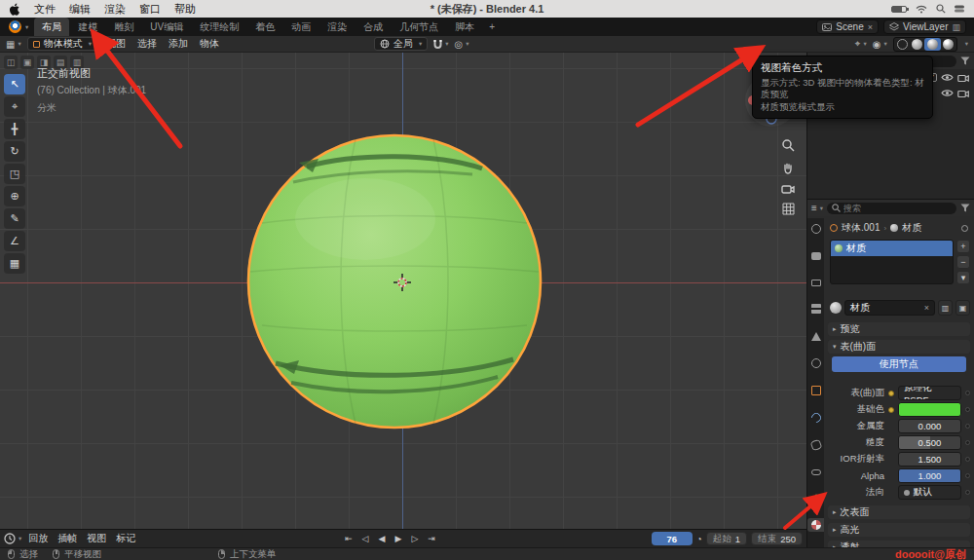 The width and height of the screenshot is (974, 560). Describe the element at coordinates (88, 27) in the screenshot. I see `workspace-tab-modeling: 建模` at that location.